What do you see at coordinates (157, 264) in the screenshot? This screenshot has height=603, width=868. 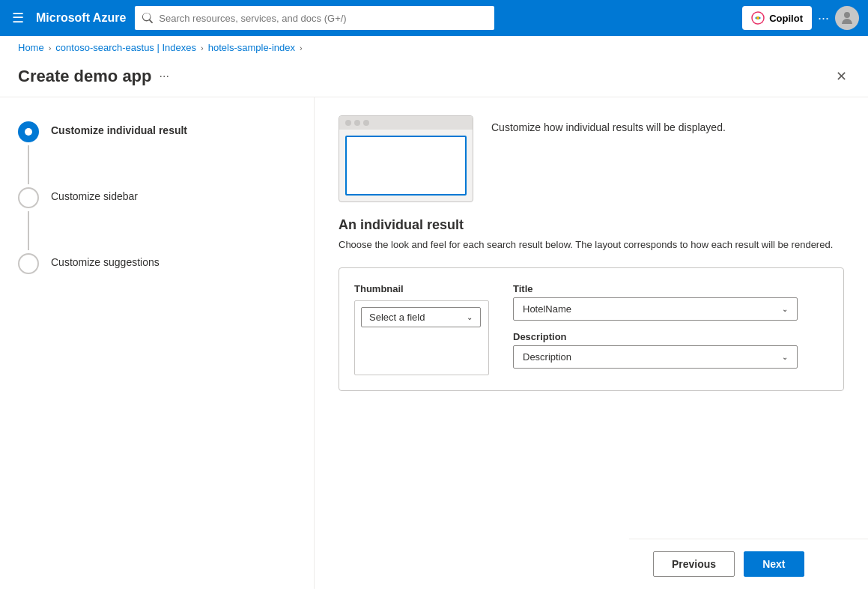 I see `wizard-step-3: Customize suggestions` at bounding box center [157, 264].